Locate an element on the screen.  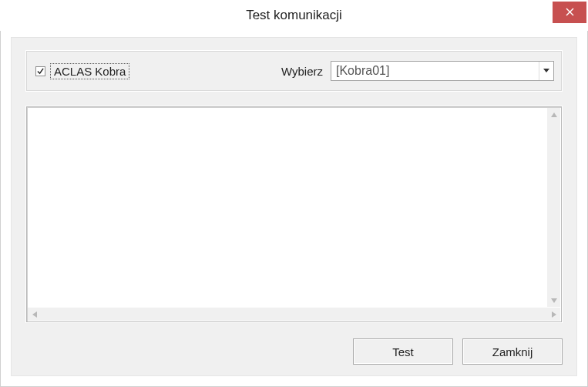
button-row: Test Zamknij is located at coordinates (458, 352).